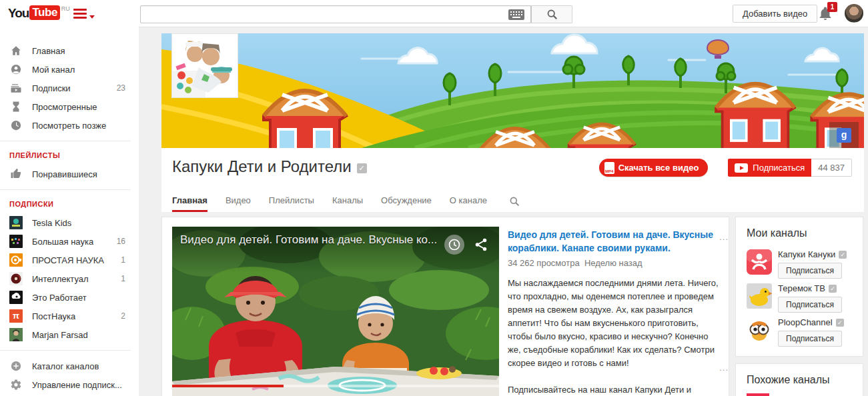 The height and width of the screenshot is (396, 868). What do you see at coordinates (544, 263) in the screenshot?
I see `view-count: 34 262 просмотра` at bounding box center [544, 263].